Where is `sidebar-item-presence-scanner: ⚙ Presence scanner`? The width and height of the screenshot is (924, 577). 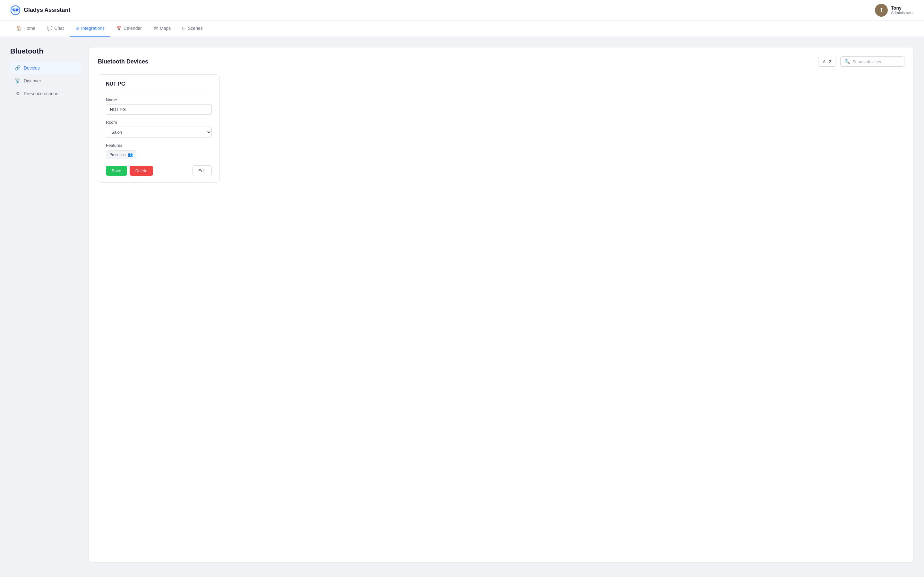
sidebar-item-presence-scanner: ⚙ Presence scanner is located at coordinates (46, 93).